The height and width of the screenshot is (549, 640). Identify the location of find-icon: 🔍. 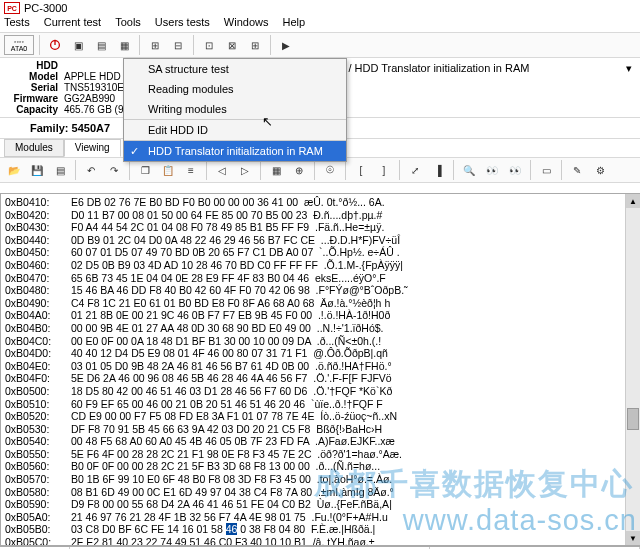
(469, 170).